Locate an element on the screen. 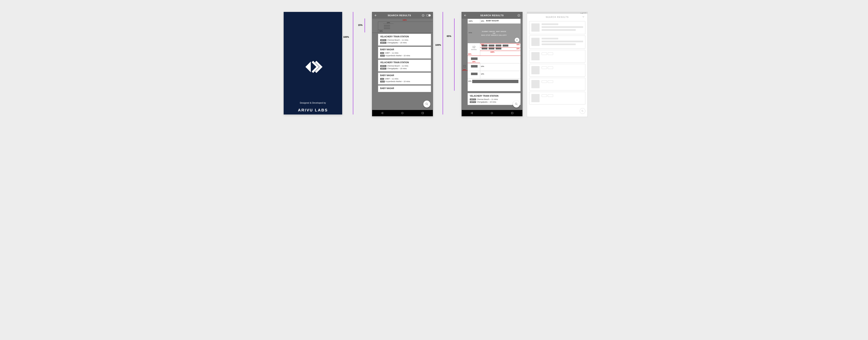 The height and width of the screenshot is (340, 868). splash-title: ARIVU LABS is located at coordinates (313, 110).